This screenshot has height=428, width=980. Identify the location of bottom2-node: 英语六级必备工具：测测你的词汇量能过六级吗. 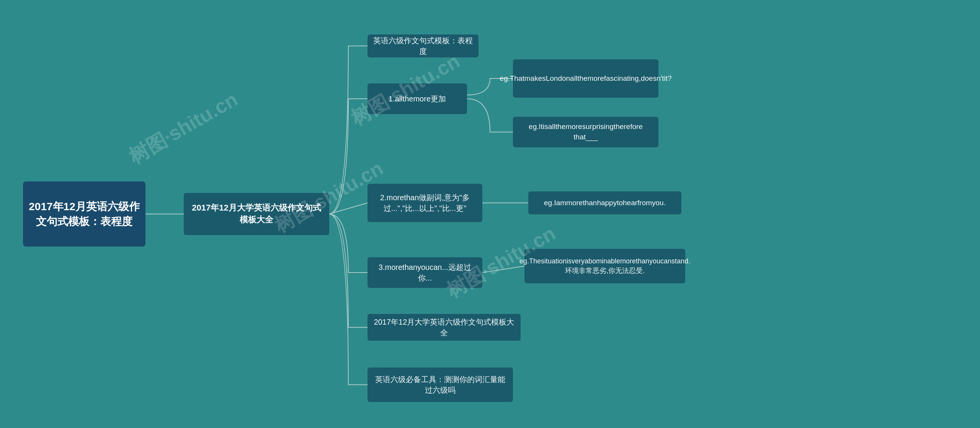
(440, 385).